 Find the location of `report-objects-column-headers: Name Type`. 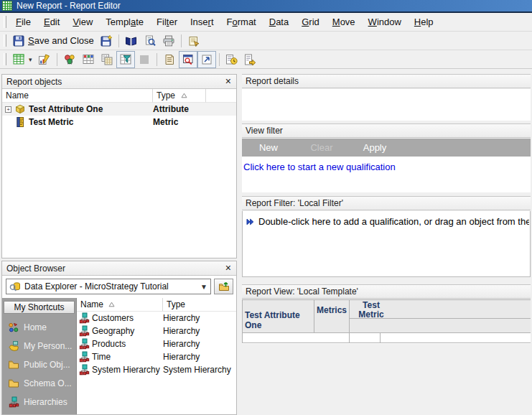

report-objects-column-headers: Name Type is located at coordinates (119, 96).